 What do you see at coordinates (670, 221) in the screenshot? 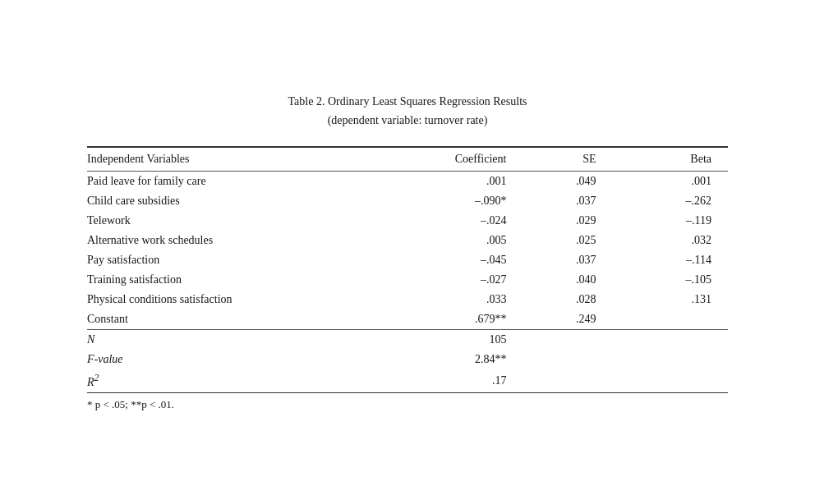
I see `beta-cell: –.119` at bounding box center [670, 221].